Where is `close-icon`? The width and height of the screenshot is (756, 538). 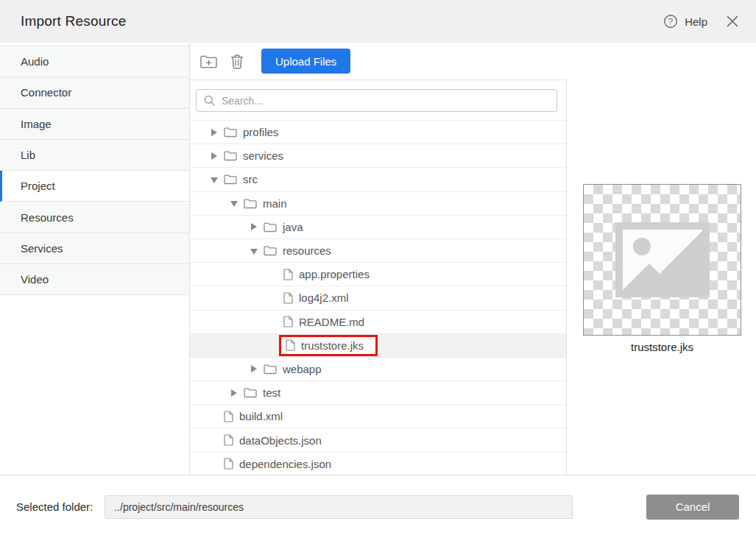
close-icon is located at coordinates (732, 21).